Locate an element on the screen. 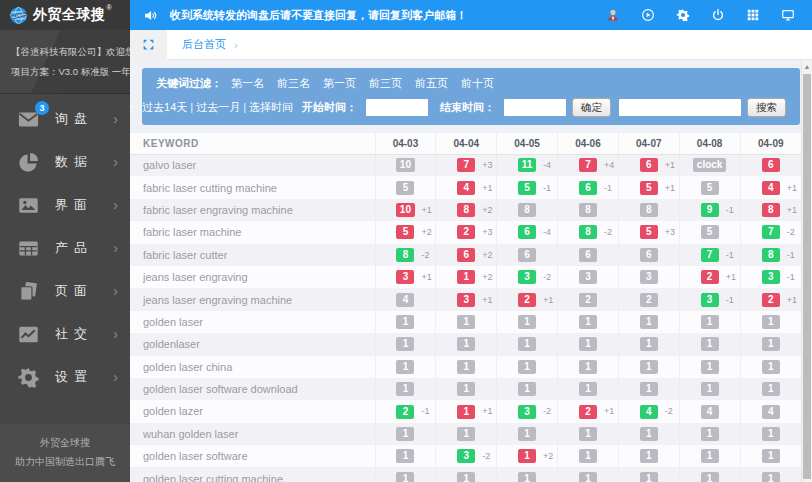 The height and width of the screenshot is (482, 812). sidebar-item-page: 页面› is located at coordinates (65, 292).